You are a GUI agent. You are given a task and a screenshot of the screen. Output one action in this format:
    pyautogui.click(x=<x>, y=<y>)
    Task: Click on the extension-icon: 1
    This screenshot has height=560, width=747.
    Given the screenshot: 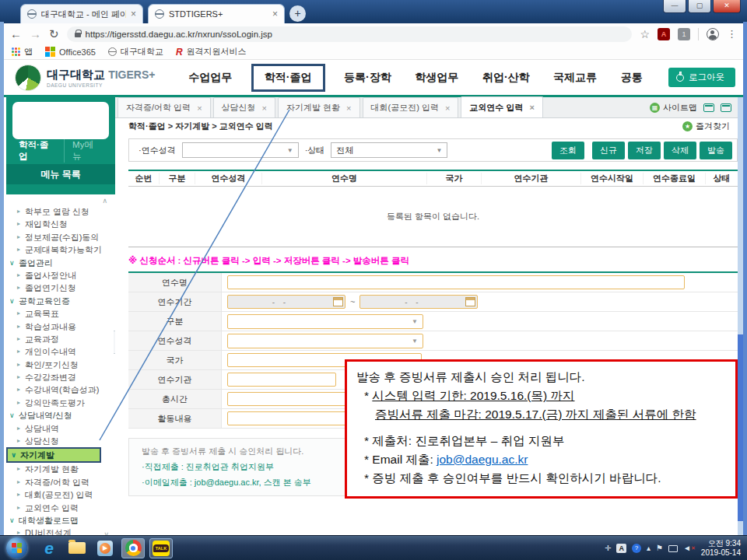 What is the action you would take?
    pyautogui.click(x=684, y=34)
    